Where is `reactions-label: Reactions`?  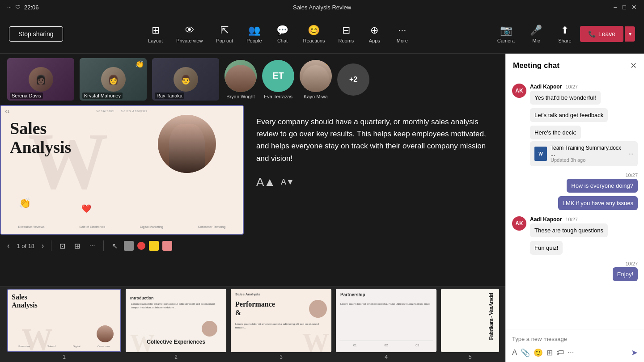 reactions-label: Reactions is located at coordinates (314, 41).